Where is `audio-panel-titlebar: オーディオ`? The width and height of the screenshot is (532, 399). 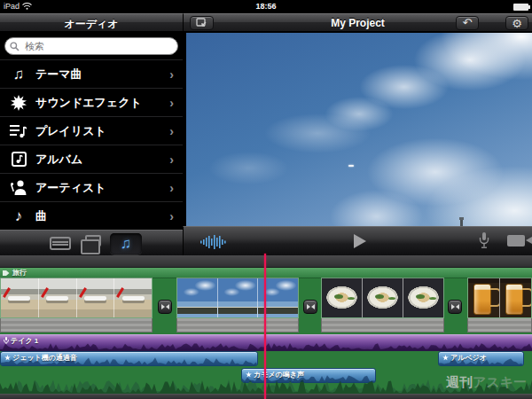 audio-panel-titlebar: オーディオ is located at coordinates (91, 23).